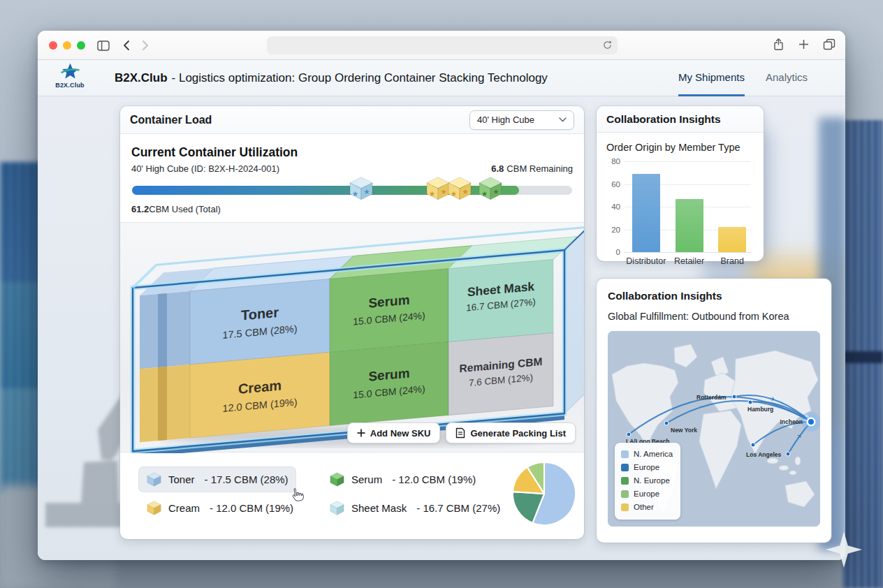  I want to click on plus-icon, so click(361, 433).